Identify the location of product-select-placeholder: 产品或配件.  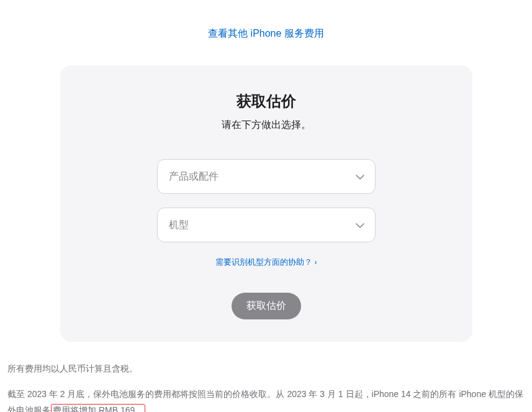
(194, 176).